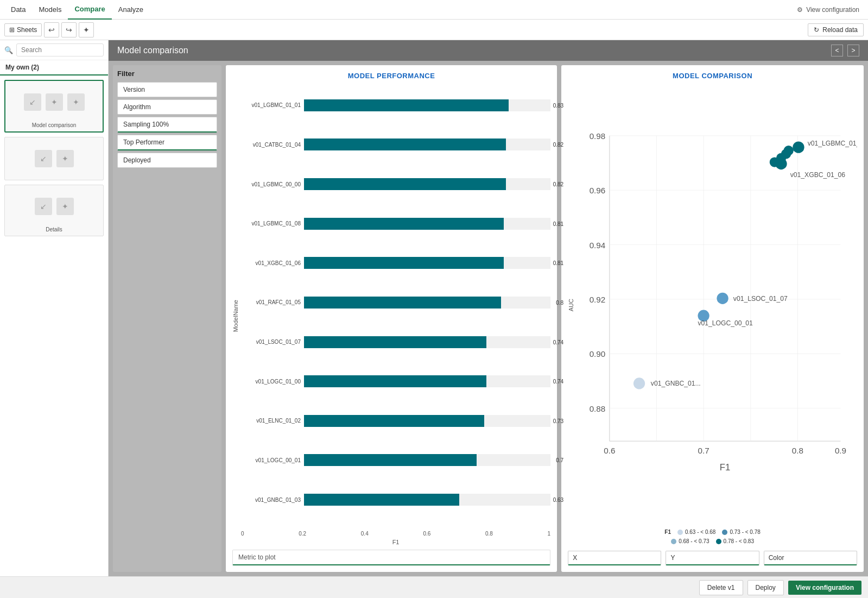 The height and width of the screenshot is (598, 868). What do you see at coordinates (696, 532) in the screenshot?
I see `legend-item-0: 0.63 - < 0.68` at bounding box center [696, 532].